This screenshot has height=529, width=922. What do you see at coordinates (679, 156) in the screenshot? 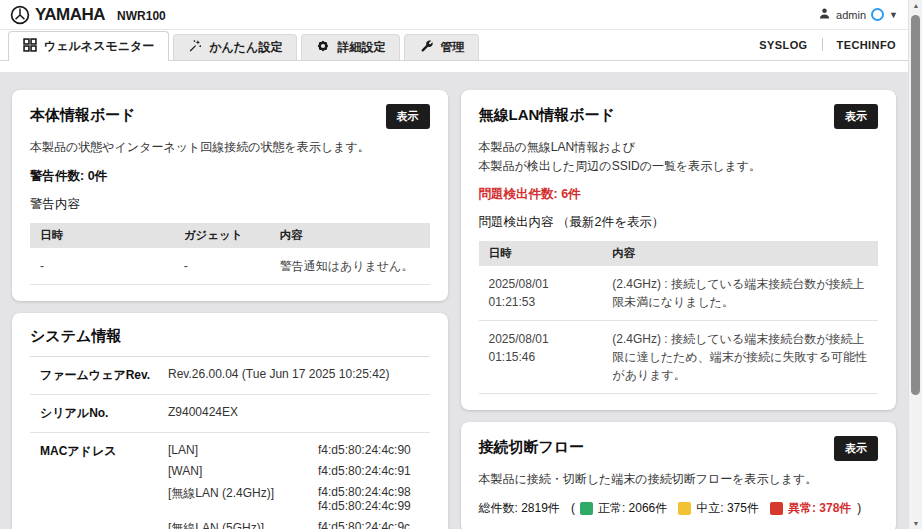
I see `card-description: 本製品の無線LAN情報および 本製品が検出した周辺のSSIDの一覧を表示します。` at bounding box center [679, 156].